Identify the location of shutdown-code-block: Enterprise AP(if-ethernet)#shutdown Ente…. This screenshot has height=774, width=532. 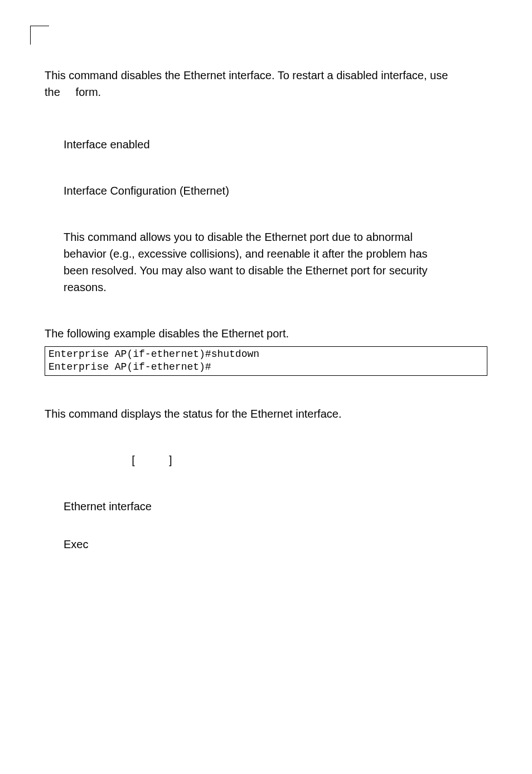
(266, 361).